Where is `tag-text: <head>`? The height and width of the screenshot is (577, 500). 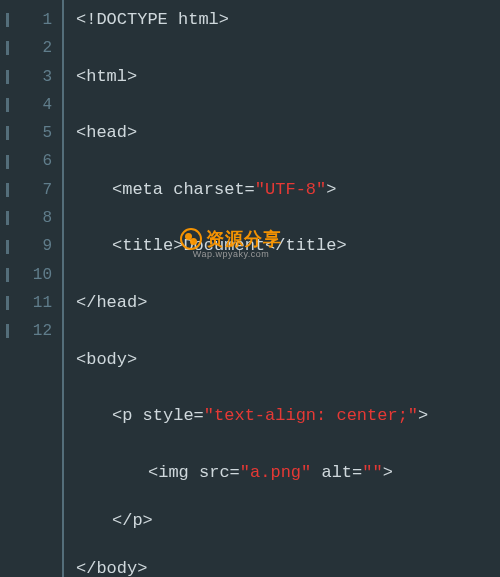 tag-text: <head> is located at coordinates (106, 132).